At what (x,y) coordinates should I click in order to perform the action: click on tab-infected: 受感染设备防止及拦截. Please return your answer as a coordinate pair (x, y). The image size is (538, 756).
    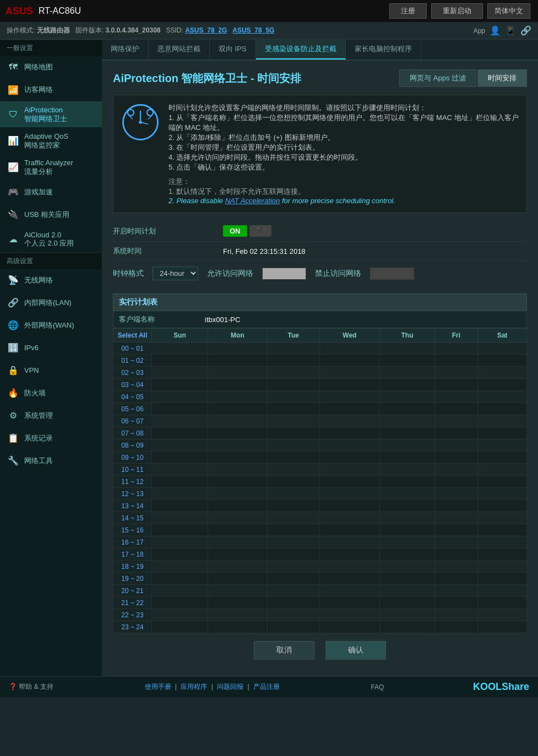
    Looking at the image, I should click on (301, 50).